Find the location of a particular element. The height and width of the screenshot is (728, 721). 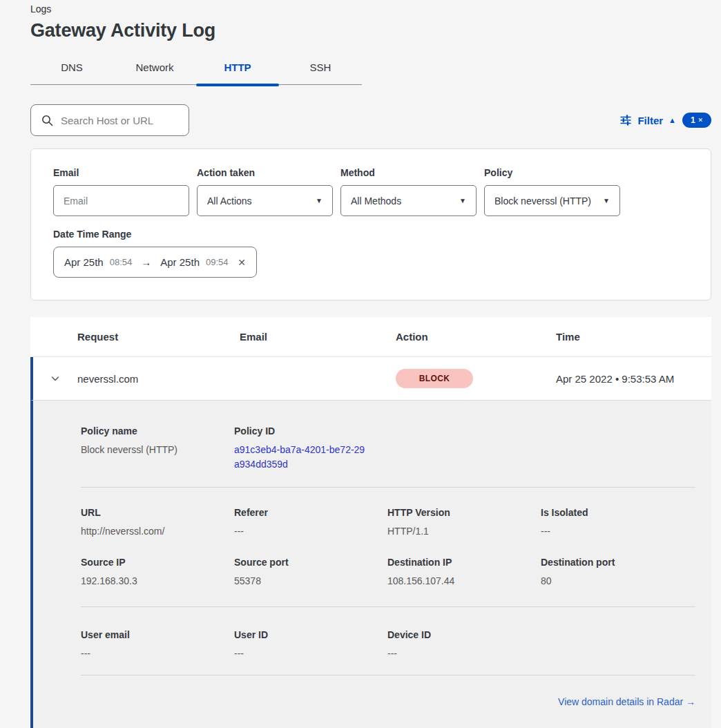

detail-url: URL http://neverssl.com/ is located at coordinates (157, 523).